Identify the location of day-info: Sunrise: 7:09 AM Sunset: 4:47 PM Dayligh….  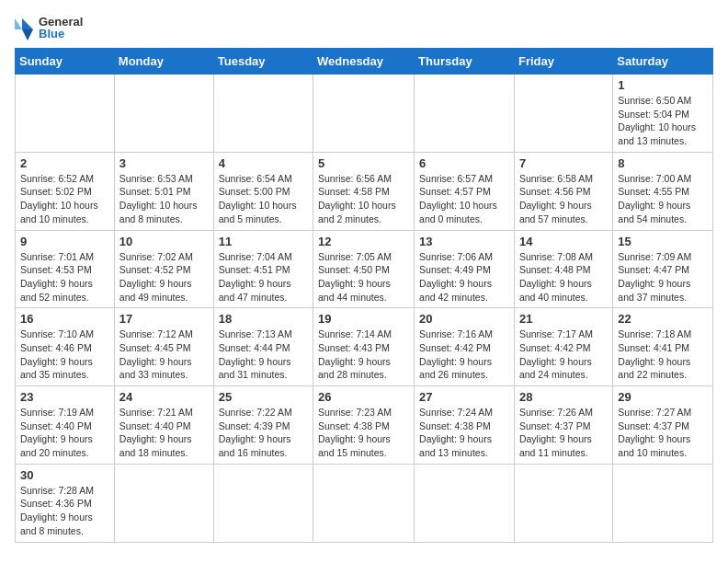
(663, 278).